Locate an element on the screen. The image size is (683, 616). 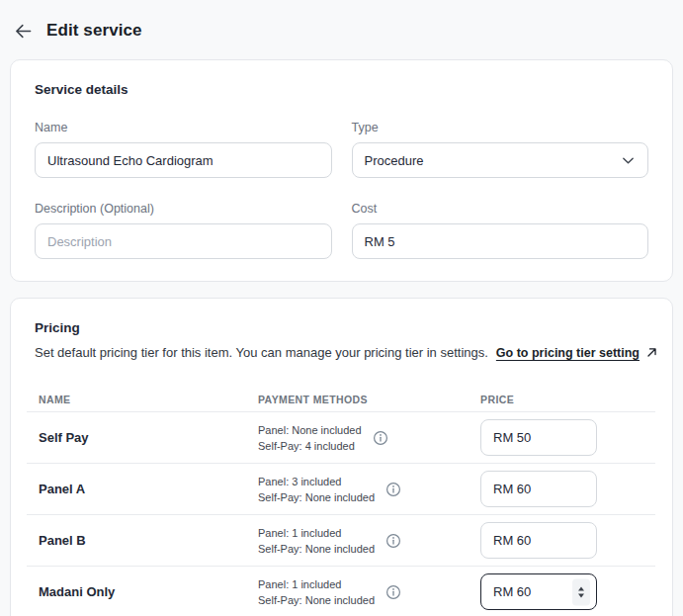
page-header: Edit service is located at coordinates (342, 30).